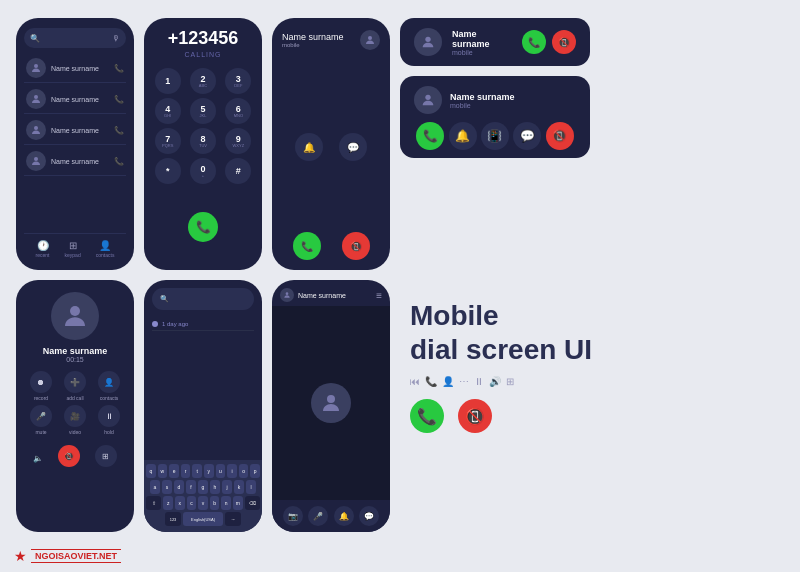 Image resolution: width=800 pixels, height=572 pixels. What do you see at coordinates (186, 471) in the screenshot?
I see `key-r: r` at bounding box center [186, 471].